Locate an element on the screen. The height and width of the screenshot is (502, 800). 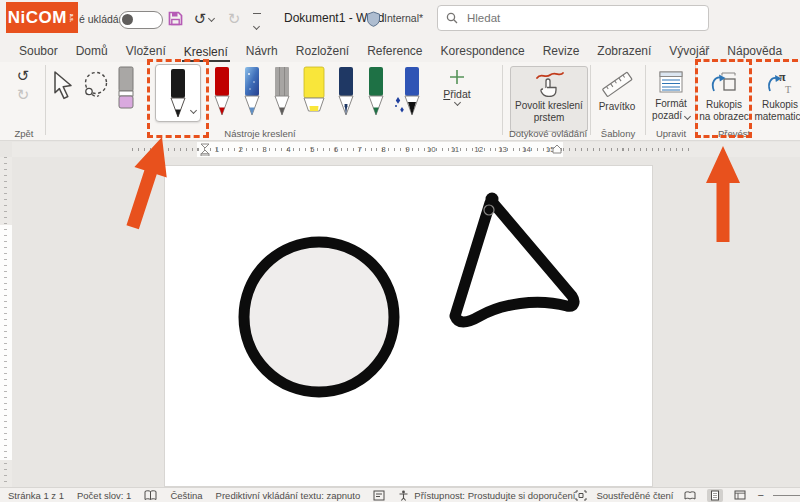
logo-text: NiCOM is located at coordinates (38, 18).